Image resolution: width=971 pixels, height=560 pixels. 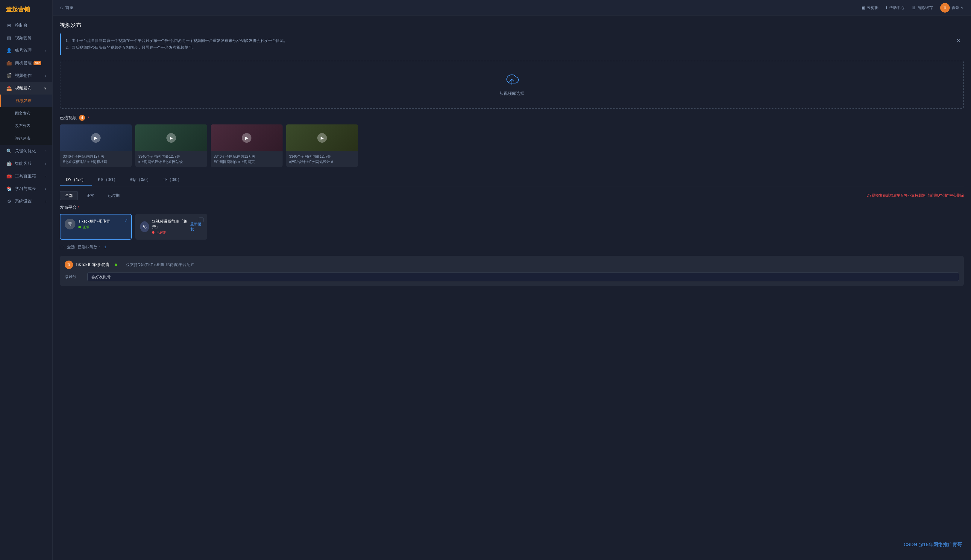 I want to click on sidebar-sub-item-video-publish: 视频发布, so click(x=26, y=101).